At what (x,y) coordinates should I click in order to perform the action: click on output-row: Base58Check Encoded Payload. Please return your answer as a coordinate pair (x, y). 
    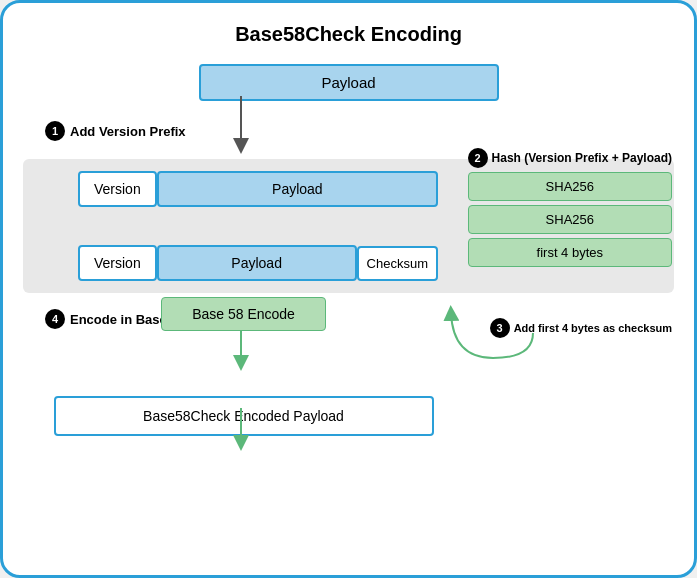
    Looking at the image, I should click on (348, 416).